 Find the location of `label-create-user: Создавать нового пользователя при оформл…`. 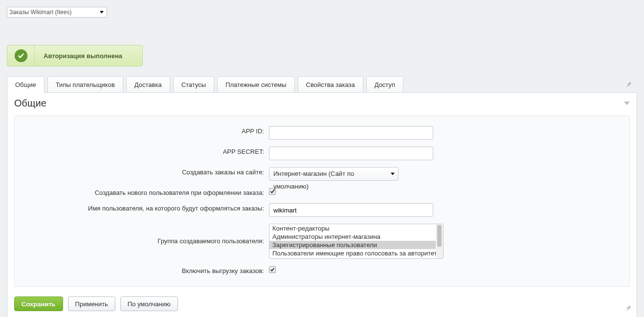

label-create-user: Создавать нового пользователя при оформл… is located at coordinates (144, 192).